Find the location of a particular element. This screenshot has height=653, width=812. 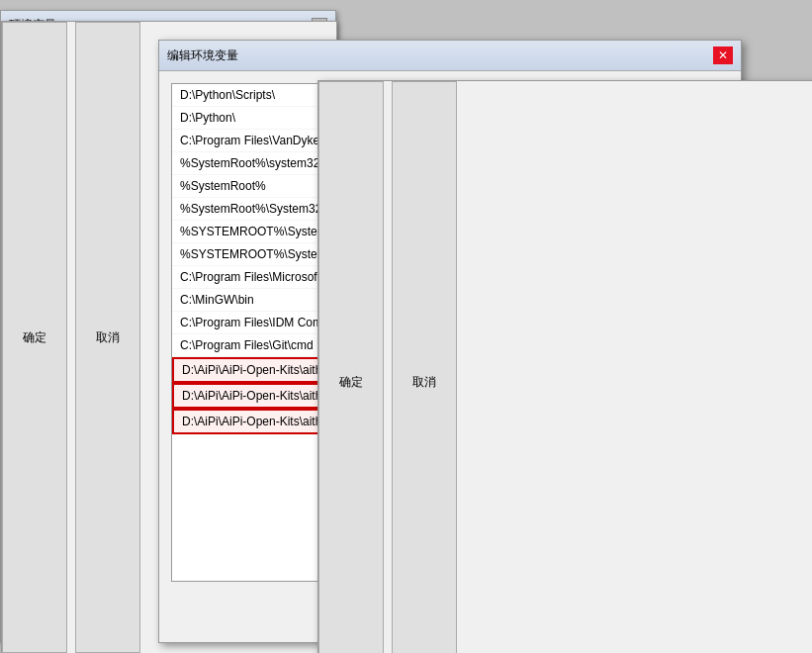

edit-env-close-button: ✕ is located at coordinates (723, 55).